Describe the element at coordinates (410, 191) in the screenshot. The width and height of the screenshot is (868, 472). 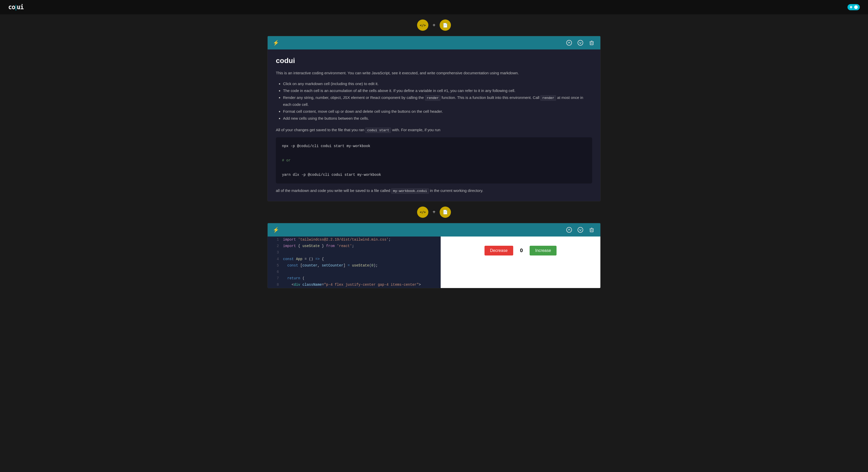
I see `inline-code-filename: my-workbook.codui` at that location.